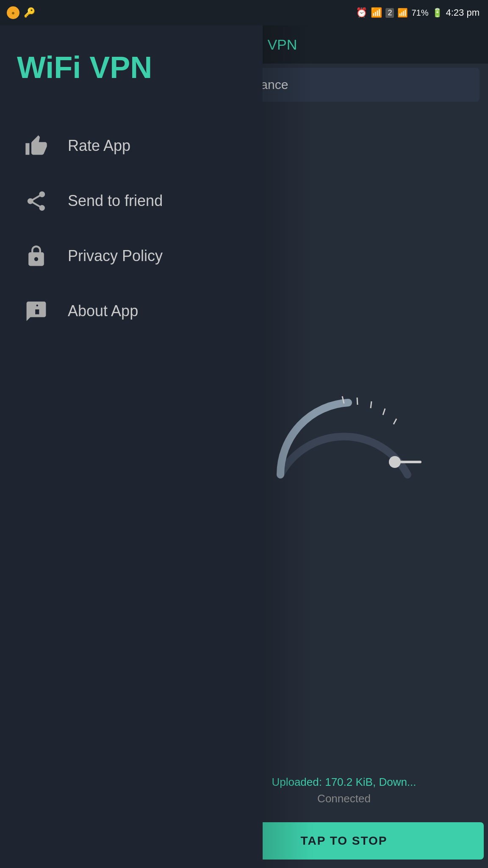  Describe the element at coordinates (131, 68) in the screenshot. I see `app-title: WiFi VPN` at that location.